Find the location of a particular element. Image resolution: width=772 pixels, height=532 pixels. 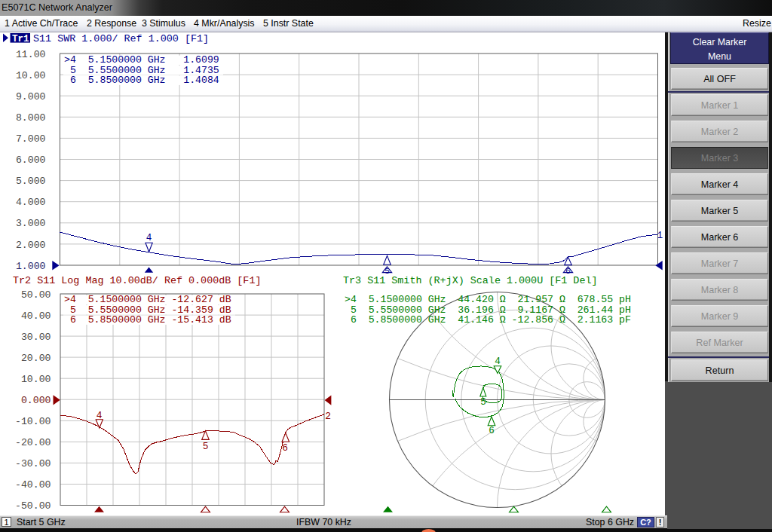

svg-text: 3.000 is located at coordinates (31, 223).